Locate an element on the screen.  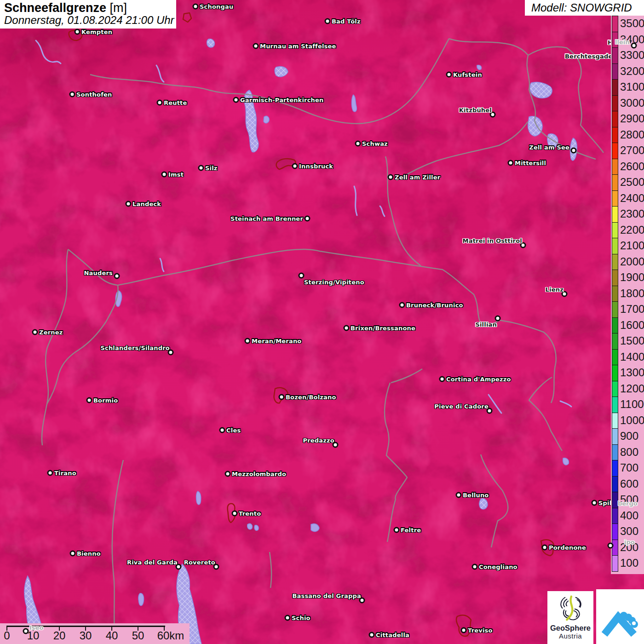
scalebar-label: 10 is located at coordinates (33, 636).